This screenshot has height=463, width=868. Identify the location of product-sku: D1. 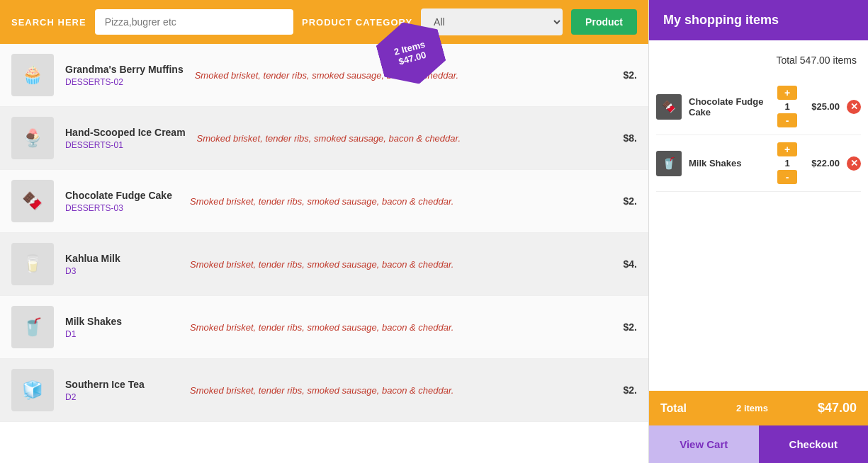
(122, 334).